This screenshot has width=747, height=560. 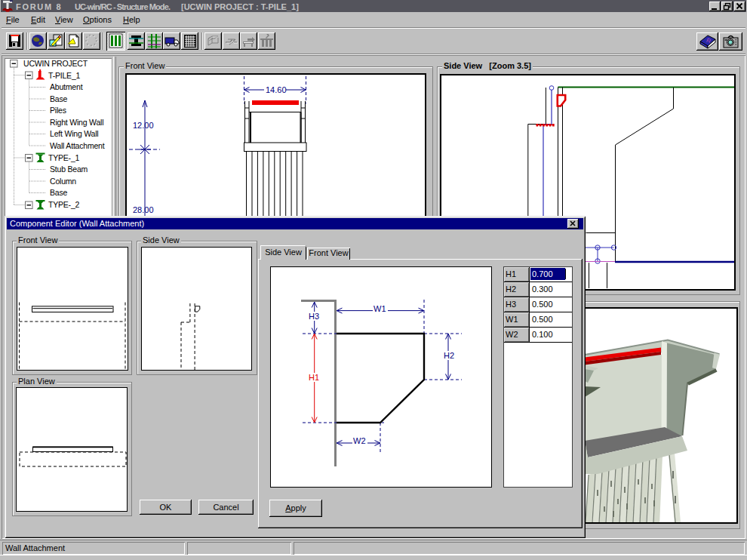 I want to click on svg-text: 14.60, so click(x=276, y=90).